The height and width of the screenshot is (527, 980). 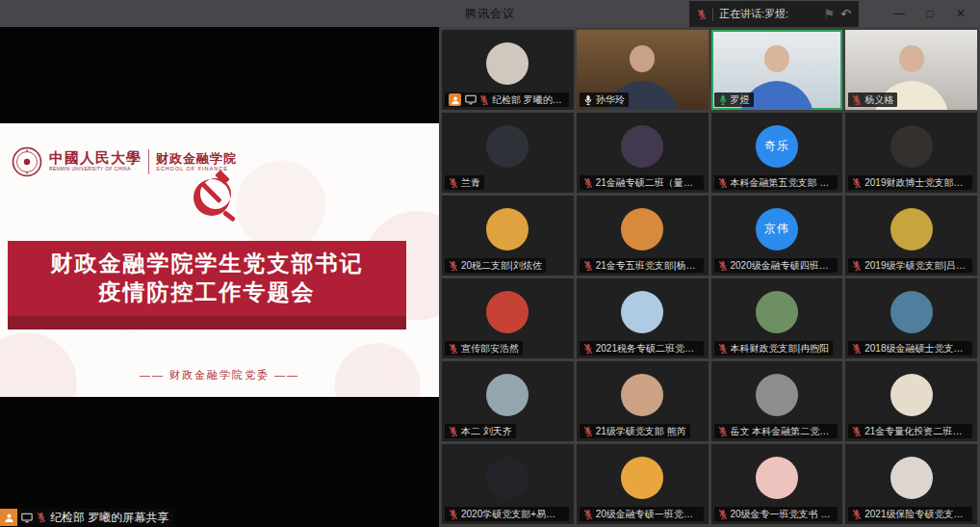 I want to click on participant-name: 21金专量化投资二班党支部+…, so click(x=916, y=432).